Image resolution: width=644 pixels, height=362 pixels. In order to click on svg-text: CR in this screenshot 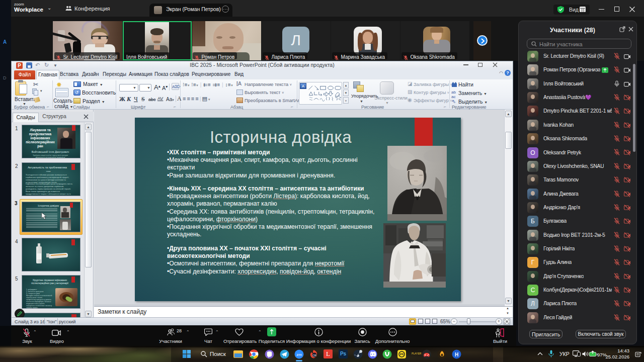, I will do `click(314, 355)`.